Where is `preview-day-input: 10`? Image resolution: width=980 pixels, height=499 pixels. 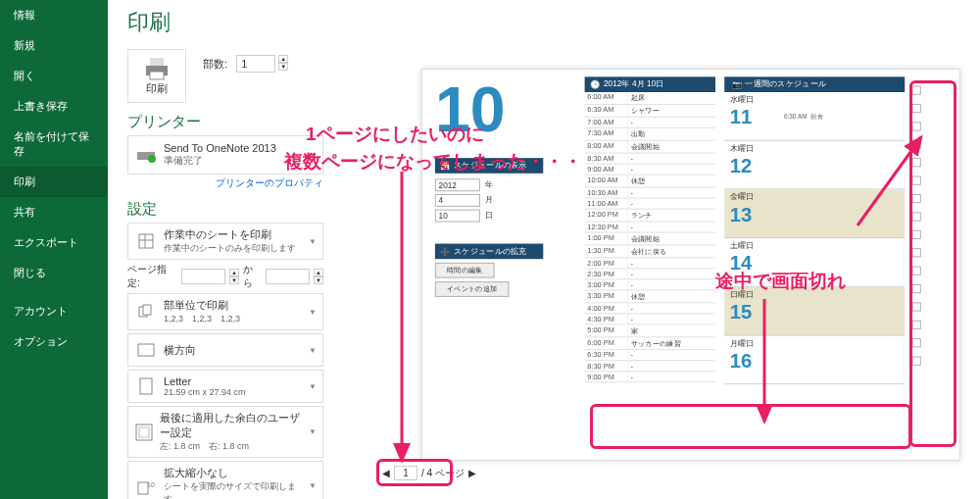
preview-day-input: 10 is located at coordinates (458, 216).